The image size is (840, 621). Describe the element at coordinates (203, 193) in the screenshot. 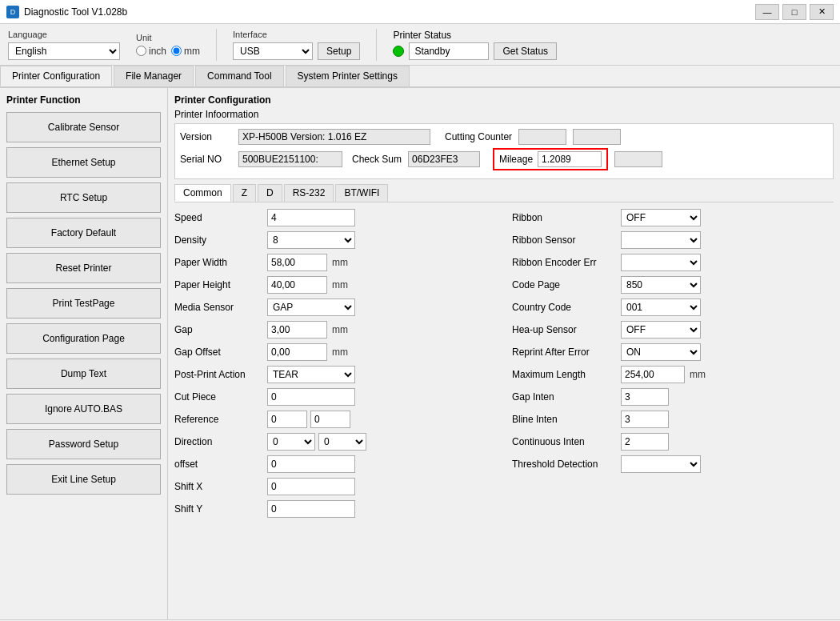

I see `subtab-common: Common` at that location.